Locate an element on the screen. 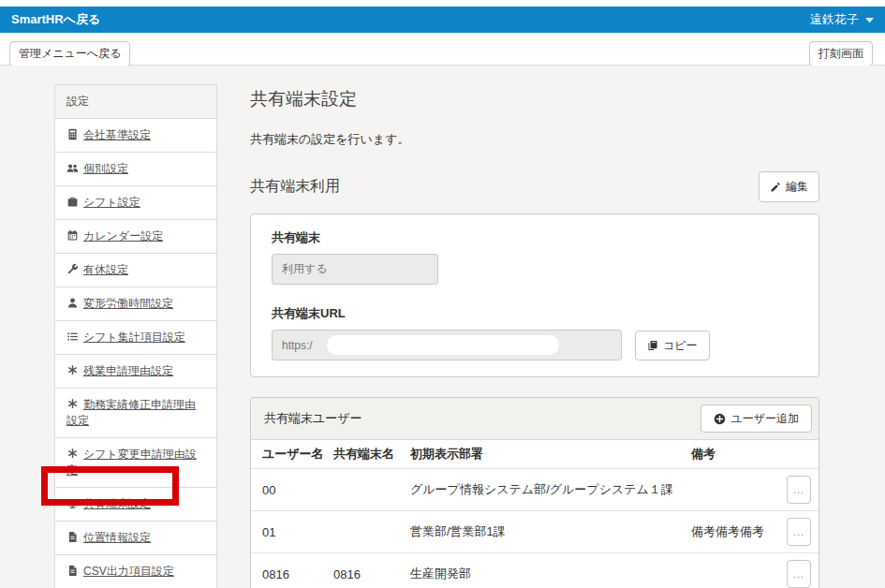 The width and height of the screenshot is (885, 588). table-row: 01 営業部/営業部1課 備考備考備考 ... is located at coordinates (535, 532).